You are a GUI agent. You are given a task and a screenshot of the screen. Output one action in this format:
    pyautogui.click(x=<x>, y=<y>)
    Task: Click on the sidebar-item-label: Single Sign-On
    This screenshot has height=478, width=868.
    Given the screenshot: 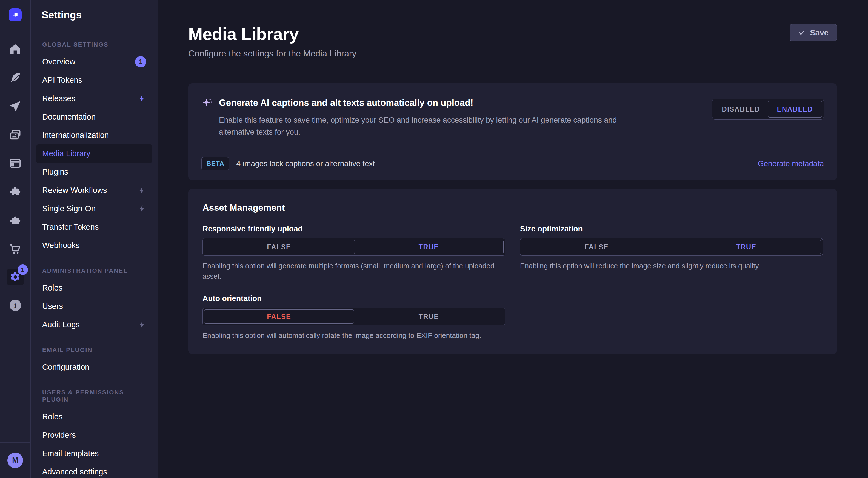 What is the action you would take?
    pyautogui.click(x=69, y=209)
    